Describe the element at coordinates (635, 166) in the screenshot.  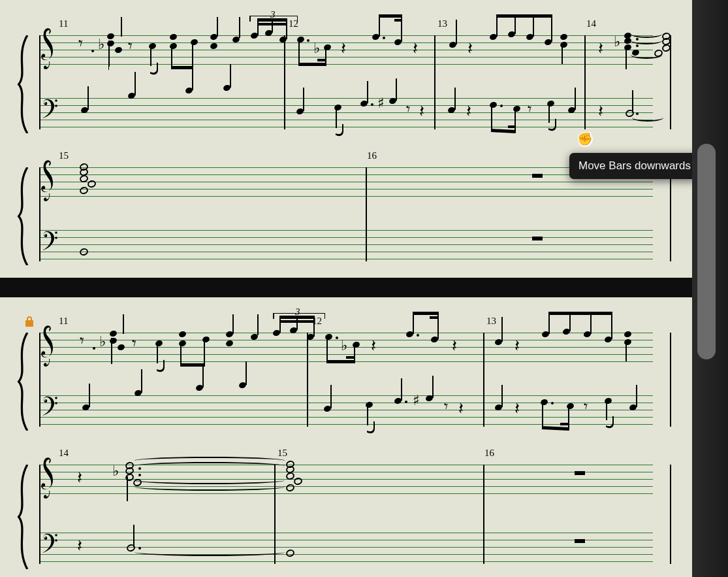
I see `tooltip-text: Move Bars downwards` at that location.